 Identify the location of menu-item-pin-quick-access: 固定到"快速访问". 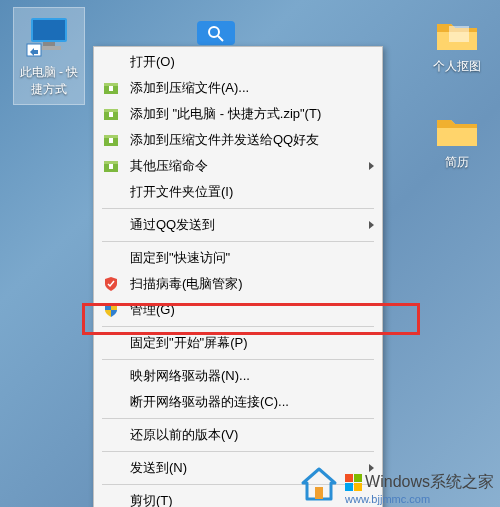
(238, 258).